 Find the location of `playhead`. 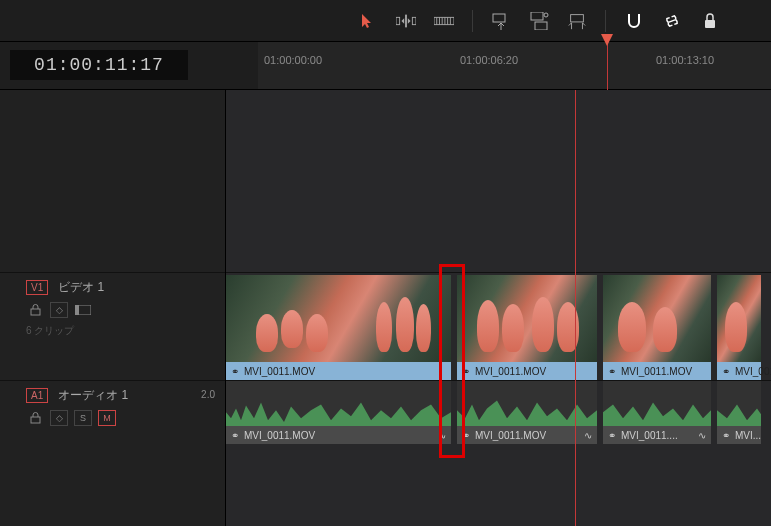

playhead is located at coordinates (608, 66).